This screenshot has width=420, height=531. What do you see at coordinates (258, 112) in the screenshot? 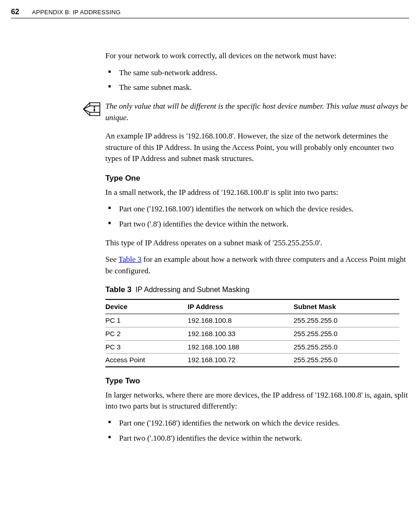
I see `info-note-text: The only value that will be different is…` at bounding box center [258, 112].